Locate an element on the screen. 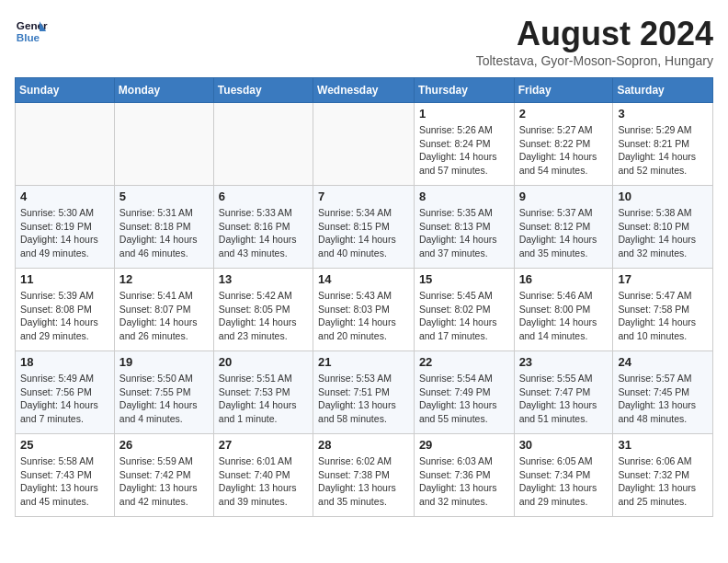 The image size is (728, 563). calendar-cell: 11Sunrise: 5:39 AM Sunset: 8:08 PM Dayli… is located at coordinates (65, 310).